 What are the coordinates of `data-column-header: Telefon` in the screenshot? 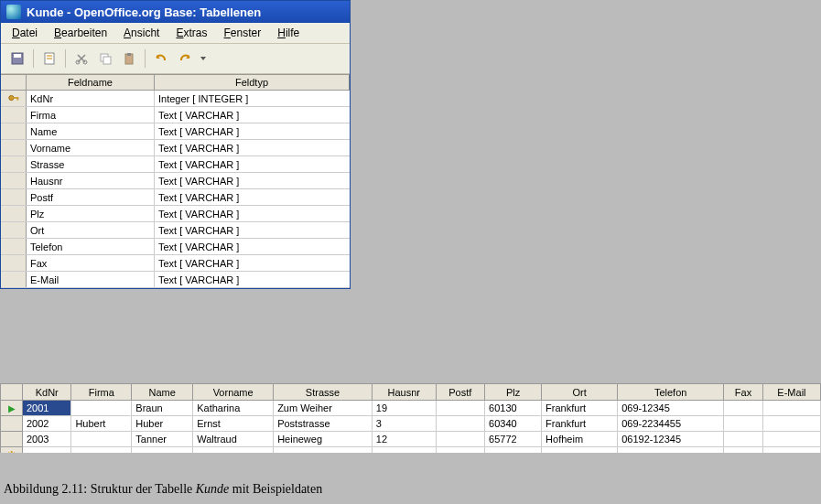 It's located at (671, 392).